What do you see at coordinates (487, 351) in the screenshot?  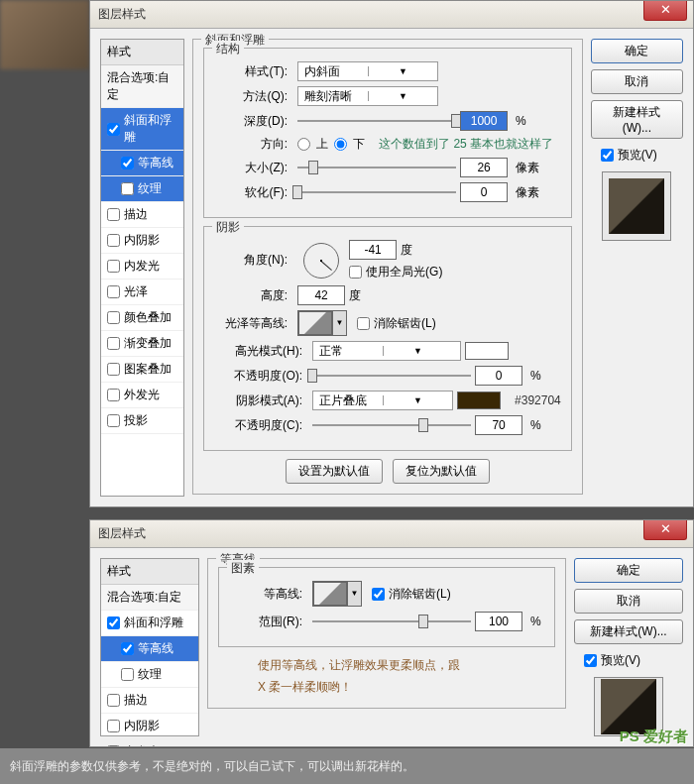 I see `highlight-color-swatch` at bounding box center [487, 351].